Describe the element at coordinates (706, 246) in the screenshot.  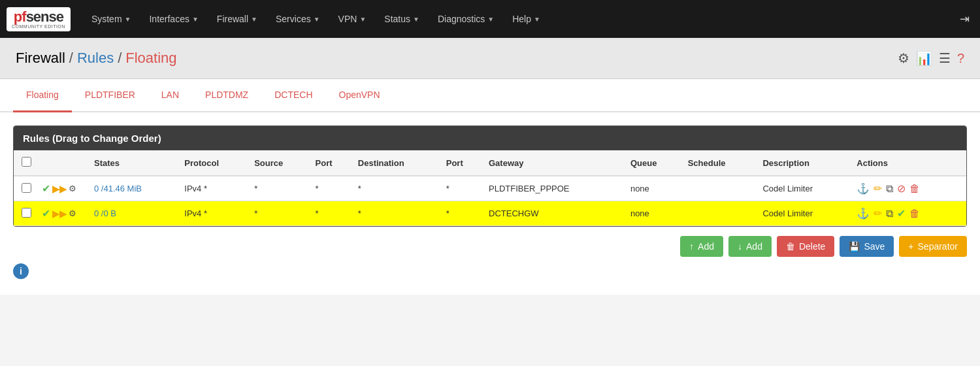
I see `add-up-label: Add` at that location.